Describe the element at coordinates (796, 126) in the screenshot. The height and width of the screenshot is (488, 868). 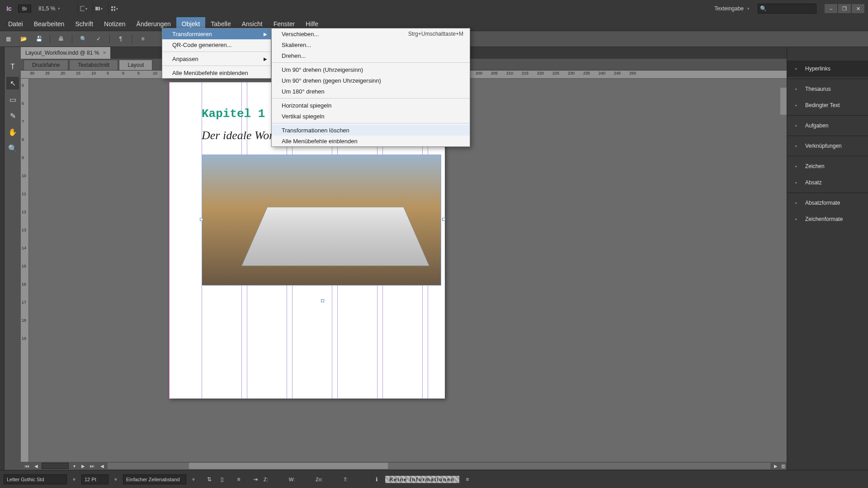
I see `tasks-icon: ▫` at that location.